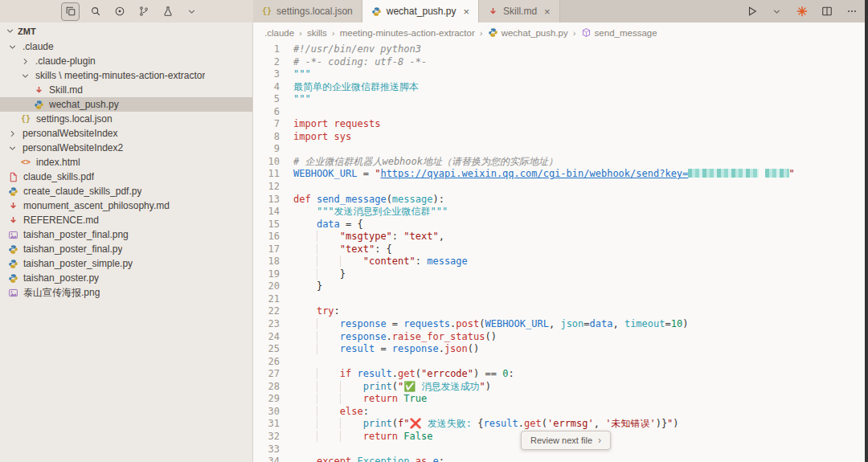  I want to click on line-number: 23, so click(273, 325).